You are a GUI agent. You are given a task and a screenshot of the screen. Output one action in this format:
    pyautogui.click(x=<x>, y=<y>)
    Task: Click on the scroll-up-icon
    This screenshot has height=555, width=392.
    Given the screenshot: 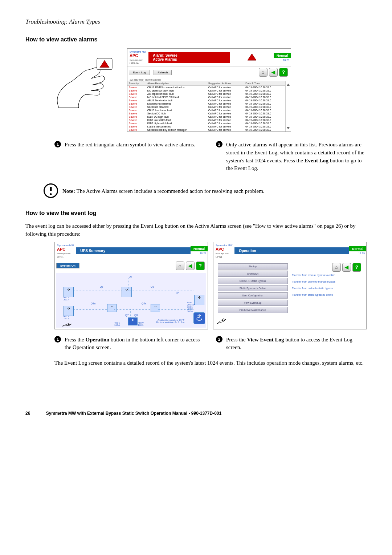 What is the action you would take?
    pyautogui.click(x=288, y=85)
    